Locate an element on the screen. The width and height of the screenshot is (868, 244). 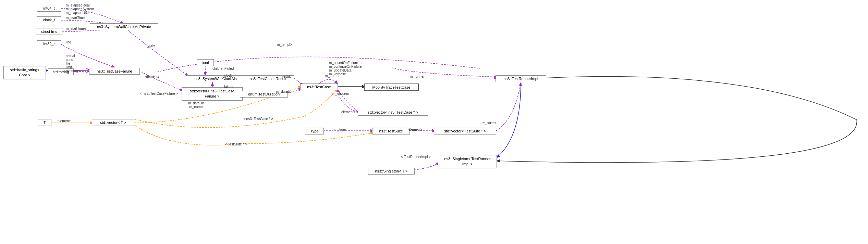
label-failure: failure is located at coordinates (229, 87).